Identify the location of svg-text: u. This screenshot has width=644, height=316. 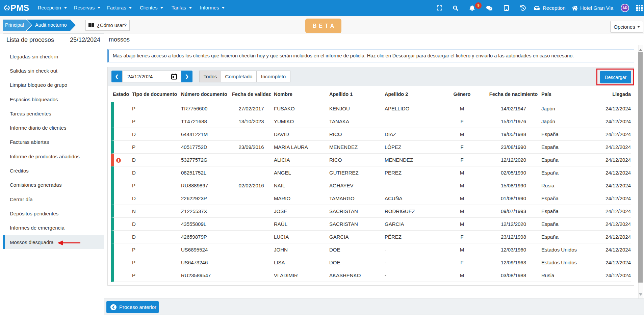
(7, 8).